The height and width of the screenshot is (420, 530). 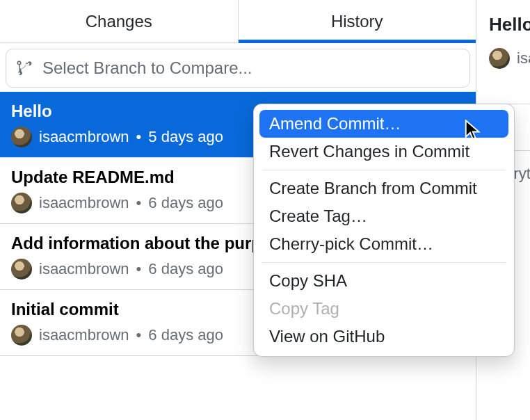 What do you see at coordinates (384, 309) in the screenshot?
I see `menu-copy-tag: Copy Tag` at bounding box center [384, 309].